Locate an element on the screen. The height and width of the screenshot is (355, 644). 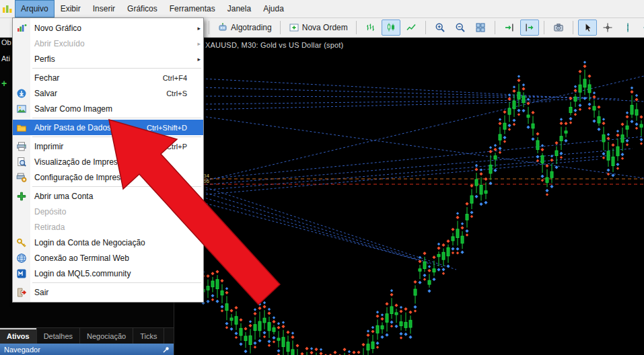
menu-item-label: Perfis is located at coordinates (109, 59).